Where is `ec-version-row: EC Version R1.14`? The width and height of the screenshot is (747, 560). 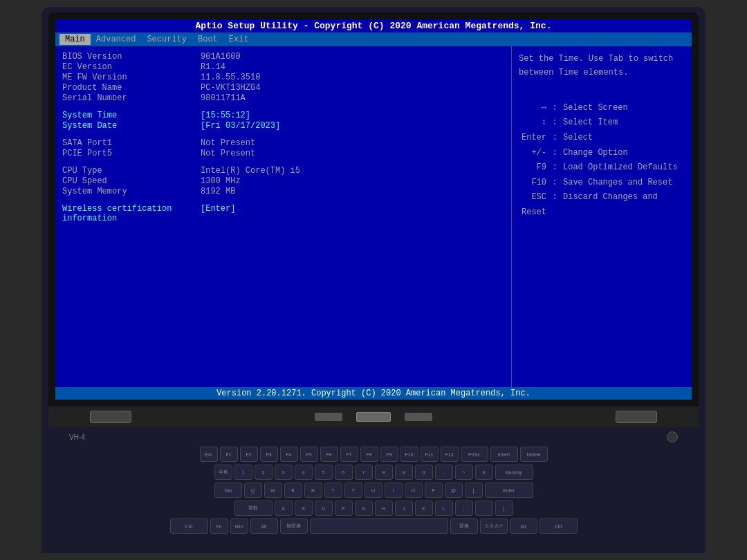 ec-version-row: EC Version R1.14 is located at coordinates (284, 67).